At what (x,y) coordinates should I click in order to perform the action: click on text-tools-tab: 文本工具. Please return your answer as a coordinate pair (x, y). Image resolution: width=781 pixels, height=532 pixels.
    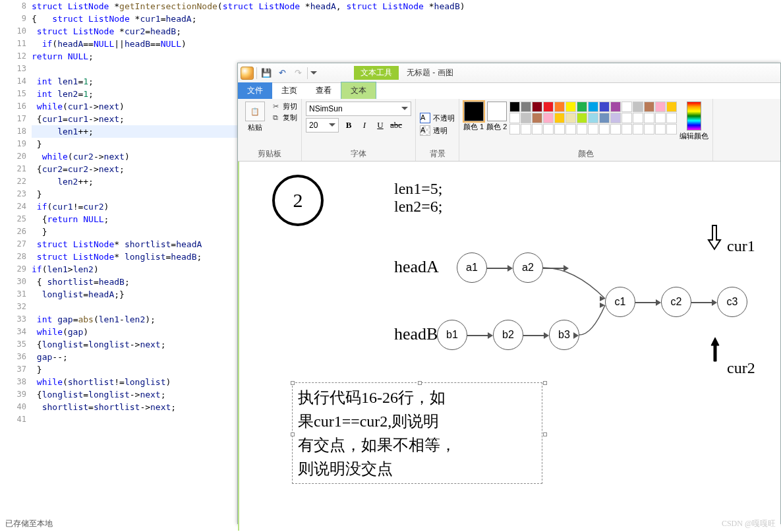
    Looking at the image, I should click on (376, 73).